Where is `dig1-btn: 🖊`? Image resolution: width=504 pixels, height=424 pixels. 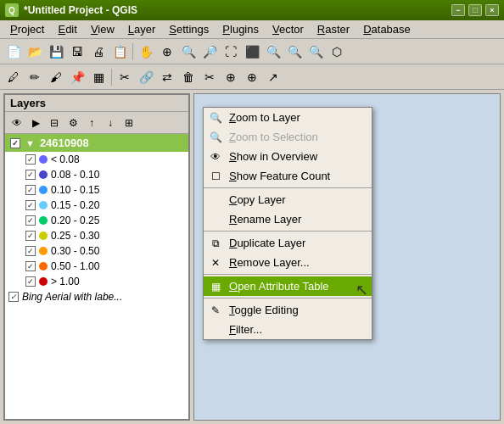 dig1-btn: 🖊 is located at coordinates (14, 77).